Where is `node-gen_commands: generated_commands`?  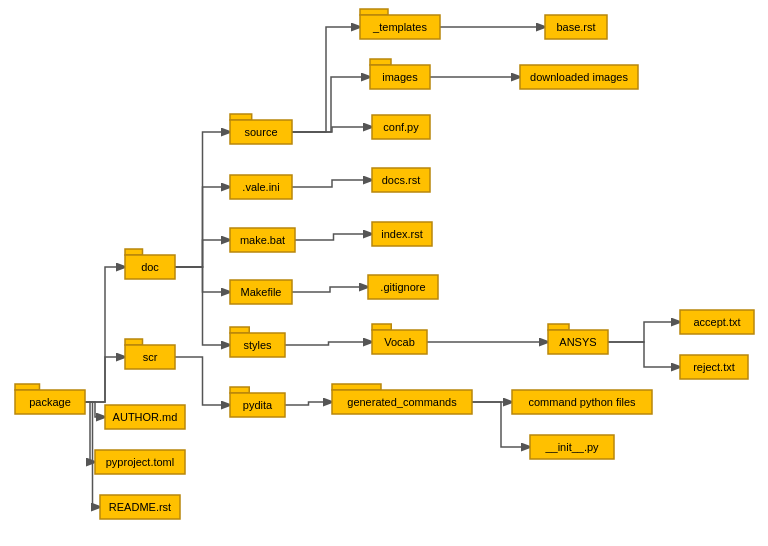 node-gen_commands: generated_commands is located at coordinates (402, 399).